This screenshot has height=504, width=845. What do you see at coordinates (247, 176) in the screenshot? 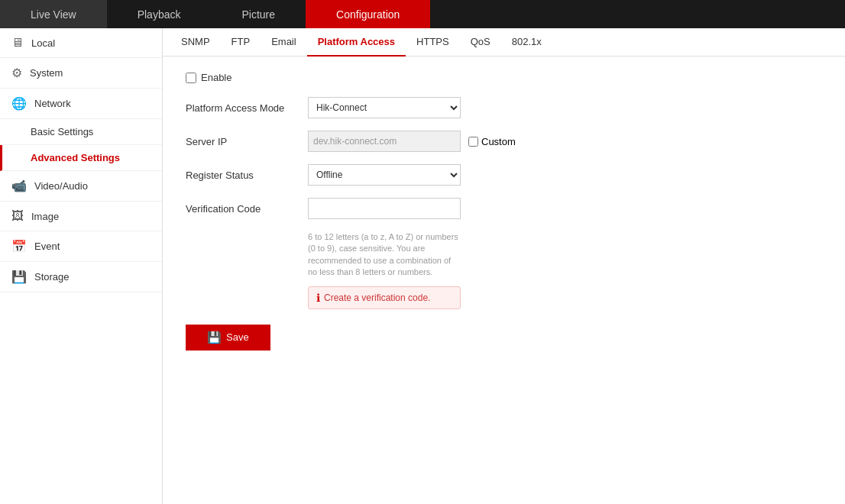
I see `register-status-label: Register Status` at bounding box center [247, 176].